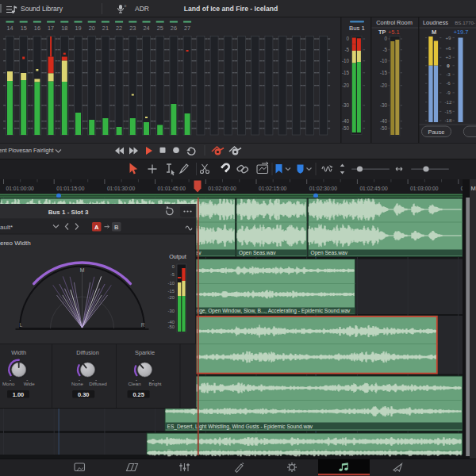 This screenshot has height=476, width=476. I want to click on svg-text: +5.1, so click(393, 32).